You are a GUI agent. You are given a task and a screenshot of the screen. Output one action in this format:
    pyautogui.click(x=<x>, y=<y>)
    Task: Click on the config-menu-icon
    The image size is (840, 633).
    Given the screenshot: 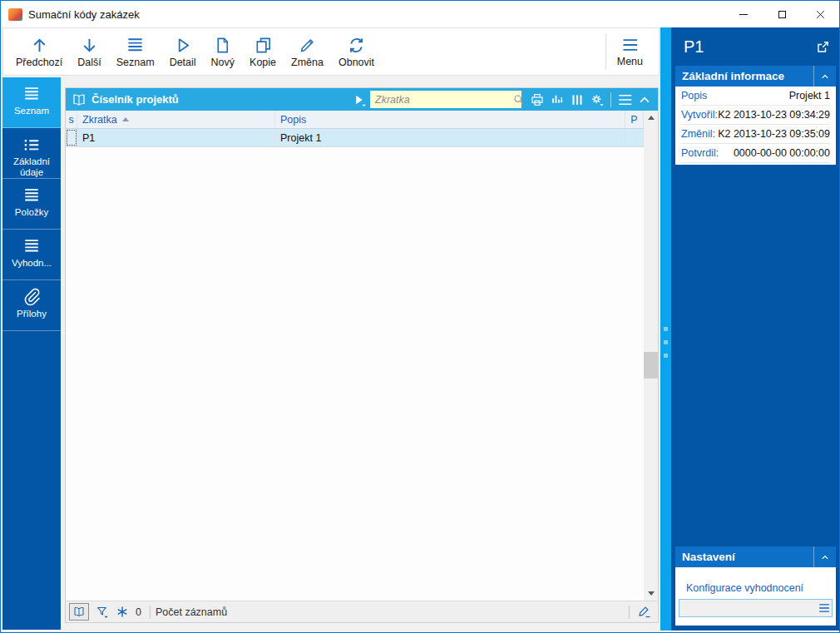 What is the action you would take?
    pyautogui.click(x=823, y=608)
    